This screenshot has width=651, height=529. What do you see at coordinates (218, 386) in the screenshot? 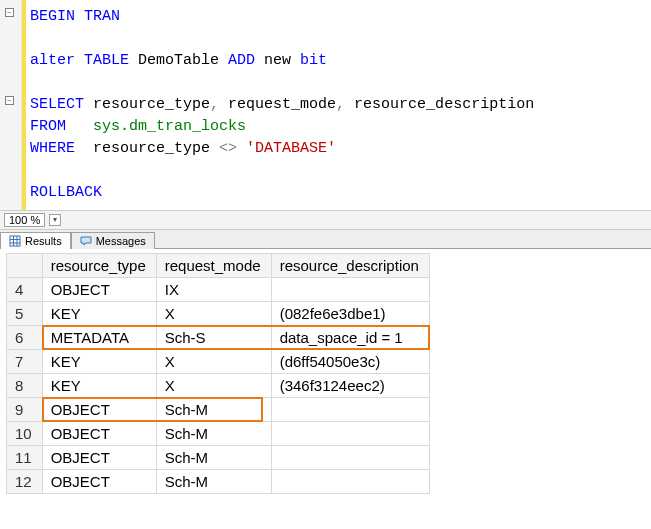
I see `table-row: 8 KEY X (346f3124eec2)` at bounding box center [218, 386].